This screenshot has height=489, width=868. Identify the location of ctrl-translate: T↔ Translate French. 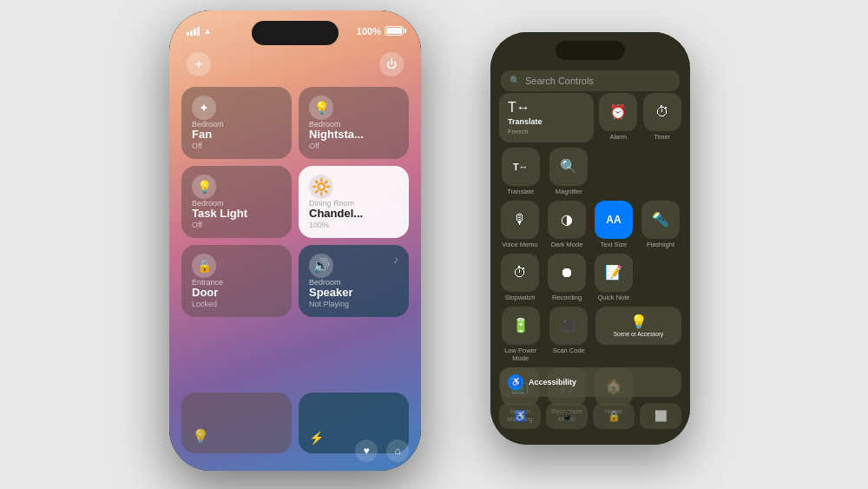
(547, 118).